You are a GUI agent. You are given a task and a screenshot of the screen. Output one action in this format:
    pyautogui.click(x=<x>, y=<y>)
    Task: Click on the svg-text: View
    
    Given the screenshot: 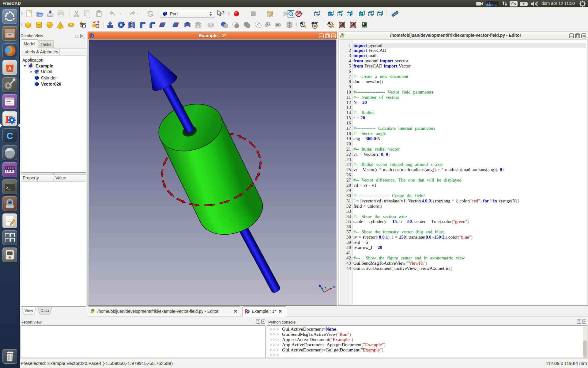 What is the action you would take?
    pyautogui.click(x=29, y=310)
    